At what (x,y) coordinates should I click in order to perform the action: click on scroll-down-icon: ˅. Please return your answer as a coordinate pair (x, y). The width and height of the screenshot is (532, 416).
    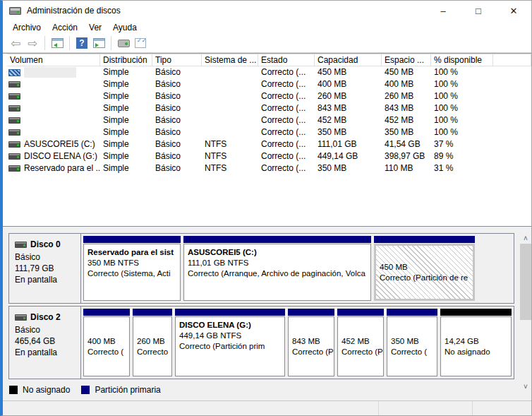
    Looking at the image, I should click on (526, 386).